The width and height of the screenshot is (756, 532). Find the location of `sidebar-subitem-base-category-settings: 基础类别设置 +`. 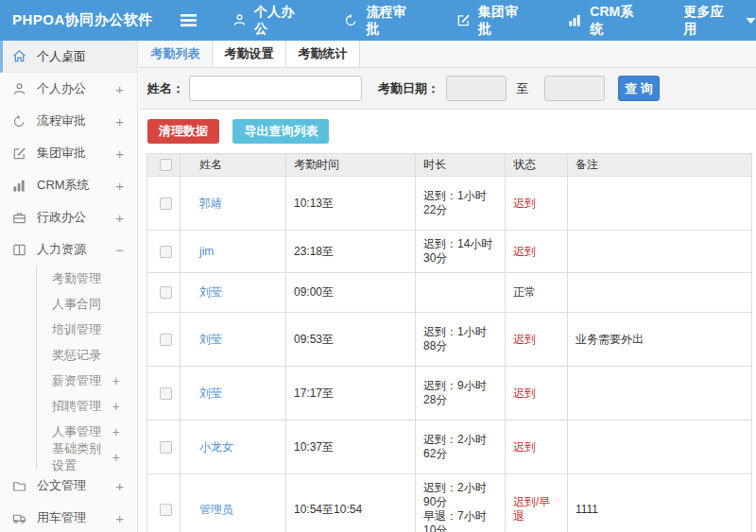

sidebar-subitem-base-category-settings: 基础类别设置 + is located at coordinates (87, 457).